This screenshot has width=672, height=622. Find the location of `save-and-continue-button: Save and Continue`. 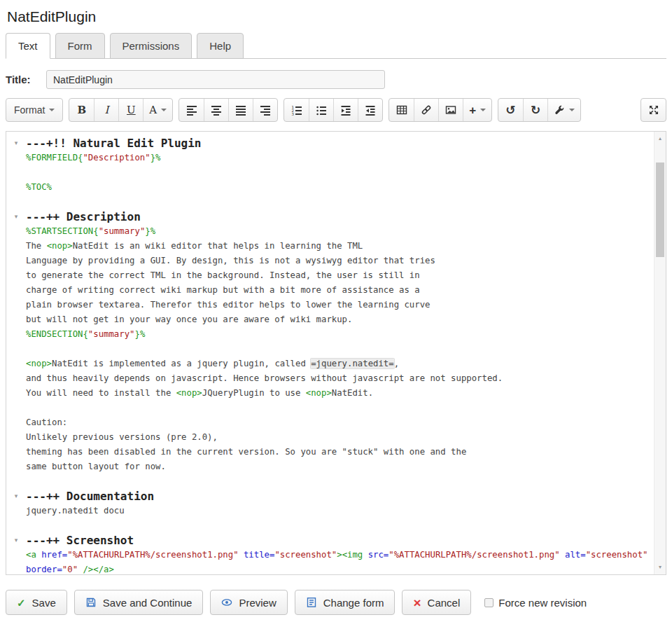

save-and-continue-button: Save and Continue is located at coordinates (139, 602).